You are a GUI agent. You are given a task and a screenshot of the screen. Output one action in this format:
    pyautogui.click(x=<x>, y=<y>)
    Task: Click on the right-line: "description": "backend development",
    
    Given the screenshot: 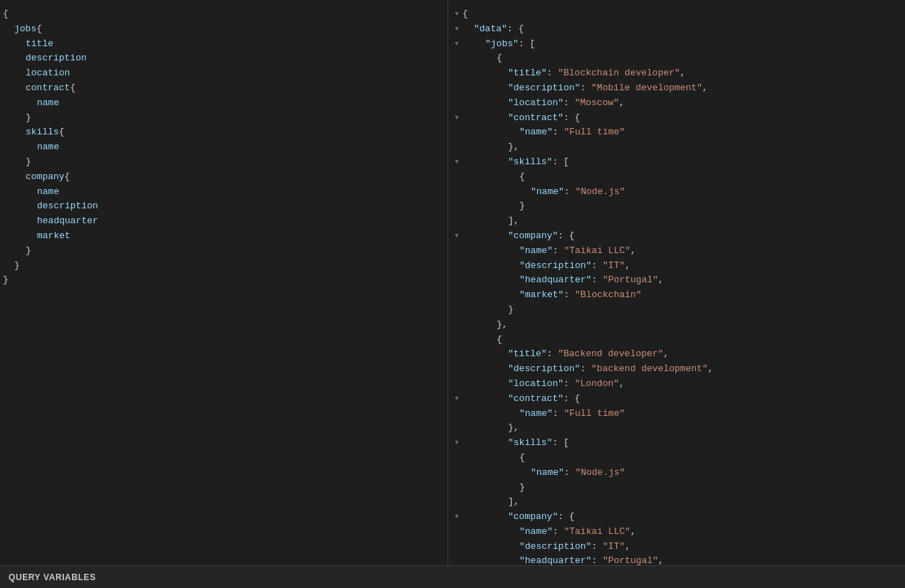 What is the action you would take?
    pyautogui.click(x=677, y=370)
    